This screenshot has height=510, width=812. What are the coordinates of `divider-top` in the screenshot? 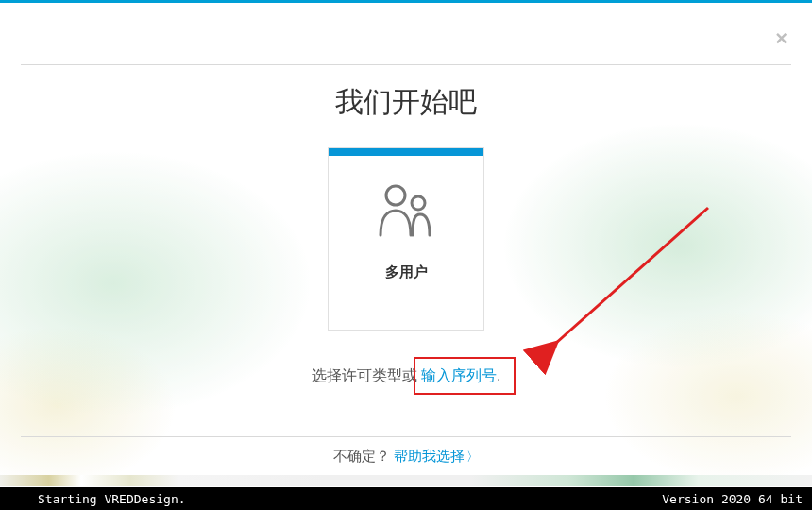 It's located at (406, 64).